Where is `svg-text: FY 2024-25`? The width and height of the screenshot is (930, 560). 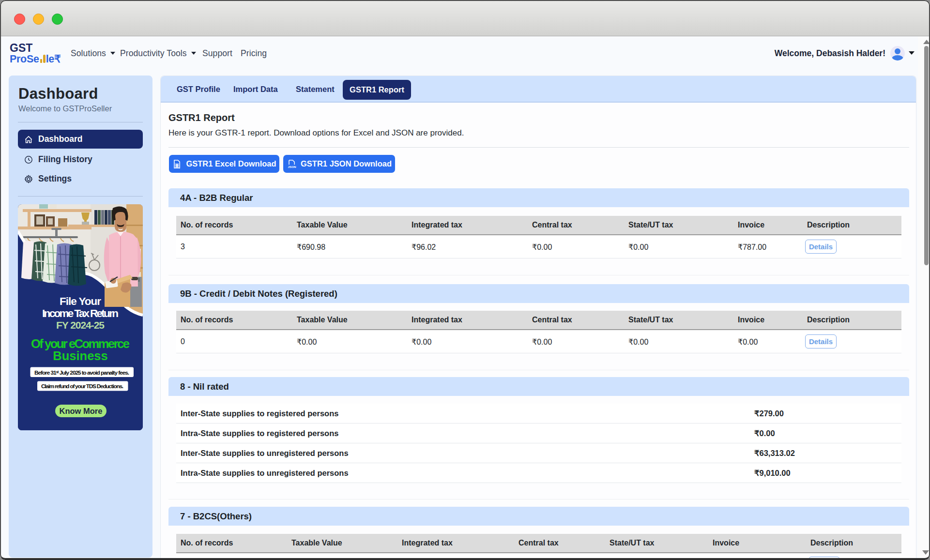
svg-text: FY 2024-25 is located at coordinates (80, 325).